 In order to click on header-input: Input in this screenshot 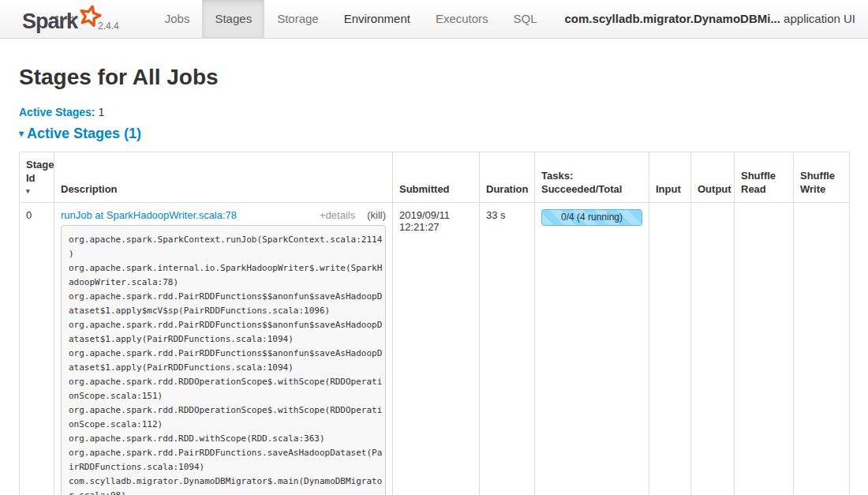, I will do `click(671, 178)`.